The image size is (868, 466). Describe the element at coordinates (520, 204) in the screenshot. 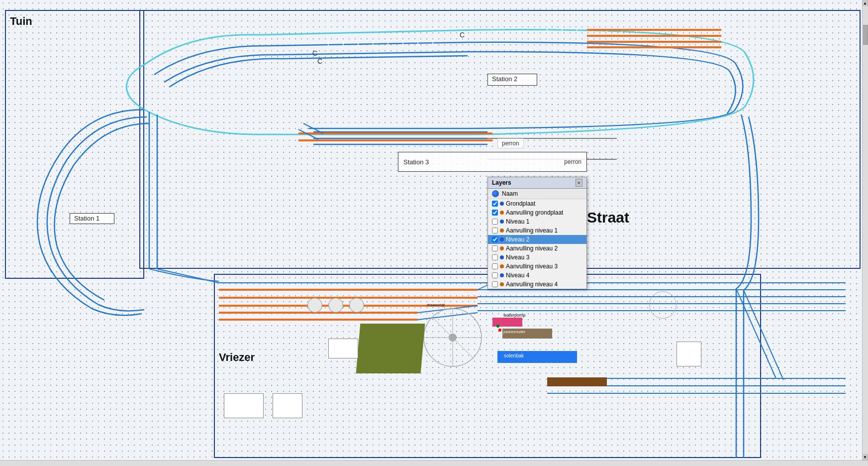

I see `layer-label-grondplaat: Grondplaat` at that location.